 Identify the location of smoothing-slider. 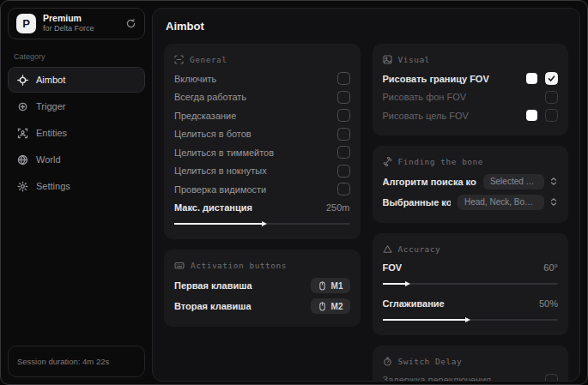
(470, 320).